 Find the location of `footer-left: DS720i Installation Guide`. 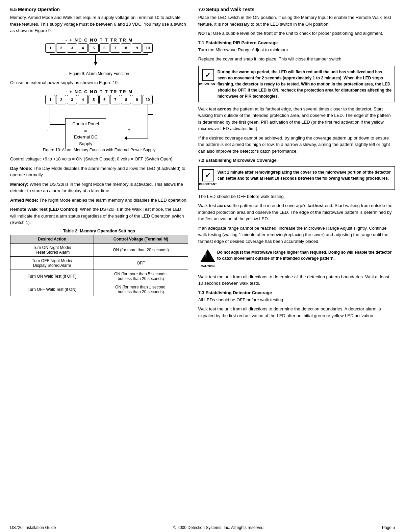

footer-left: DS720i Installation Guide is located at coordinates (33, 528).